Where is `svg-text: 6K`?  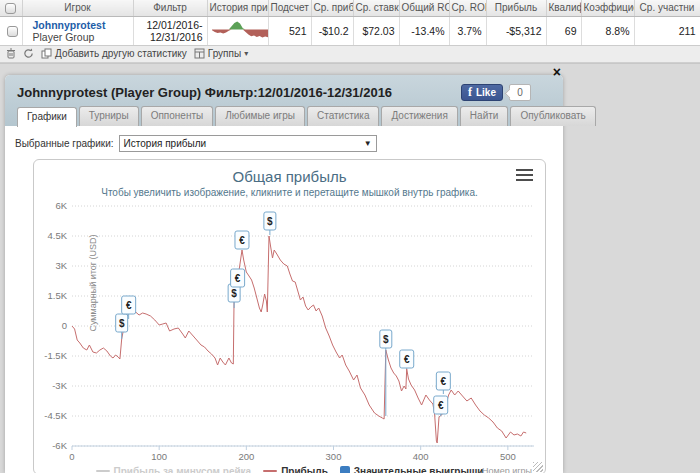 svg-text: 6K is located at coordinates (61, 206).